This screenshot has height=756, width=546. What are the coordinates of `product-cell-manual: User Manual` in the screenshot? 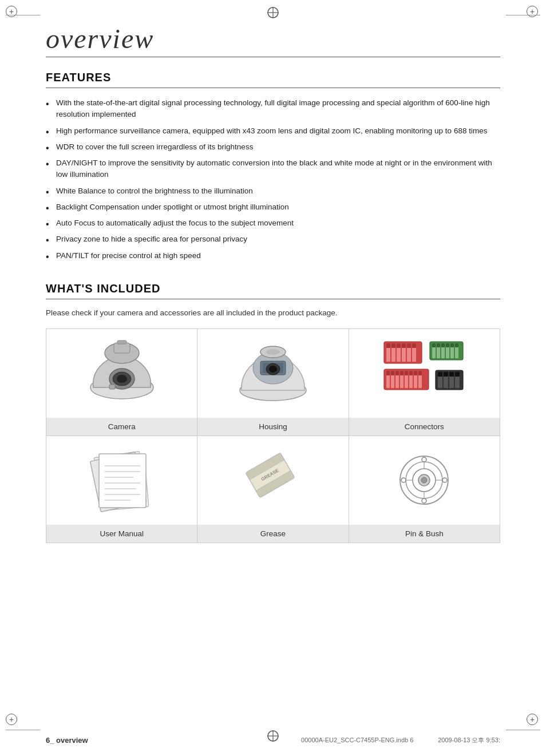 It's located at (122, 489).